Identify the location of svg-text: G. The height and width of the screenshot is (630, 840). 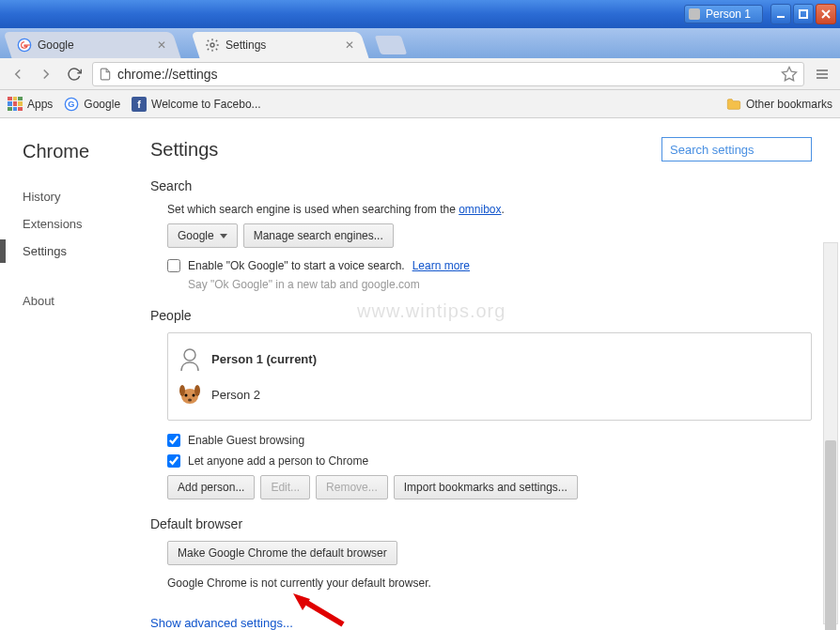
(71, 104).